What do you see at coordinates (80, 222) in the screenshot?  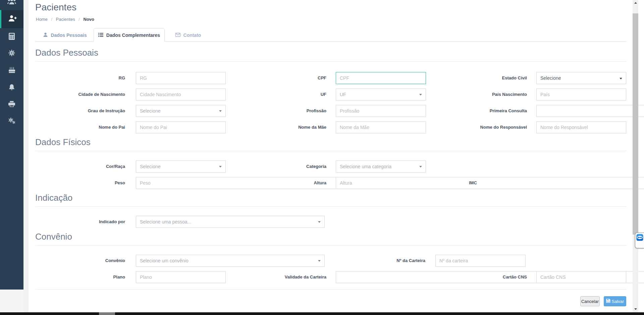 I see `indicado-por-label: Indicado por` at bounding box center [80, 222].